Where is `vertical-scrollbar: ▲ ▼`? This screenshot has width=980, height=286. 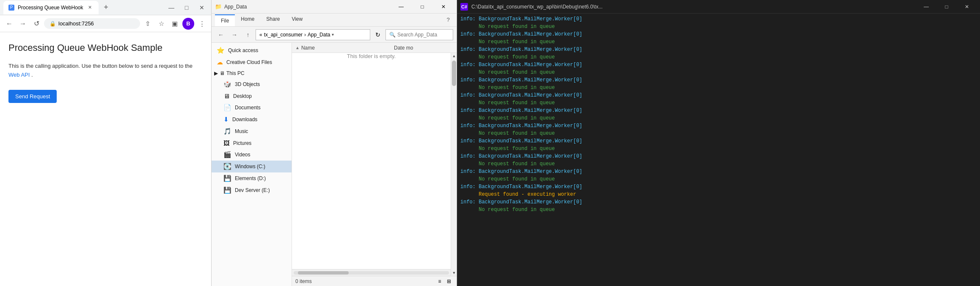
vertical-scrollbar: ▲ ▼ is located at coordinates (454, 164).